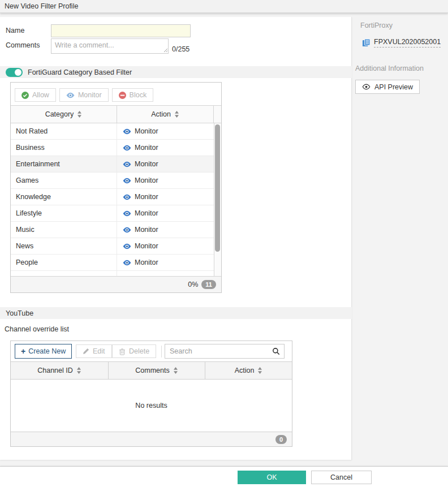 Image resolution: width=448 pixels, height=487 pixels. Describe the element at coordinates (151, 406) in the screenshot. I see `no-results-text: No results` at that location.